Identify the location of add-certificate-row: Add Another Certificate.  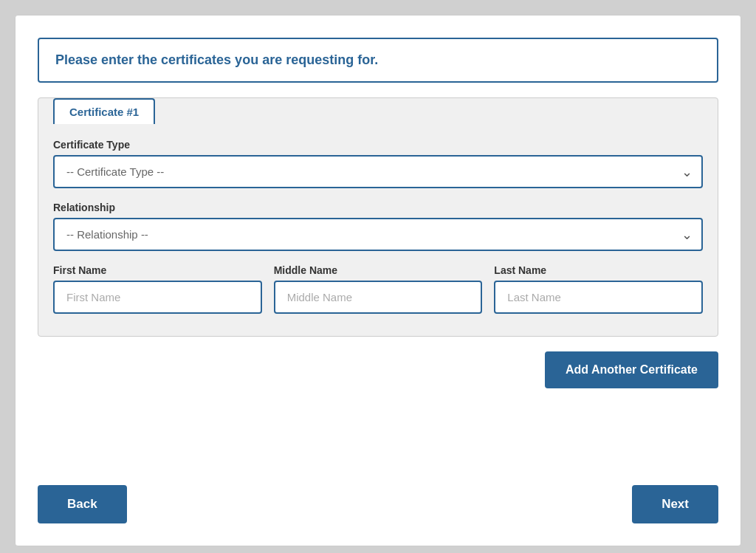
(378, 370).